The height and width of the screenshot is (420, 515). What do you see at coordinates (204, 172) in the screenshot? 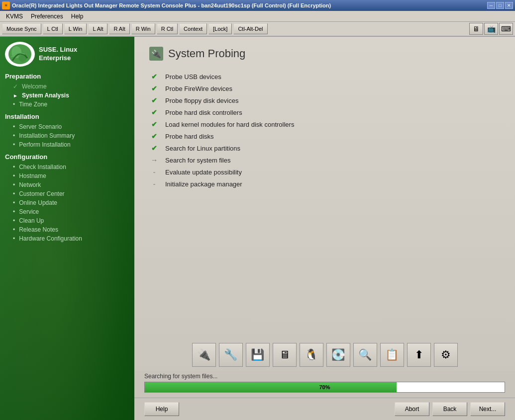
I see `probe-text-8: Evaluate update possibility` at bounding box center [204, 172].